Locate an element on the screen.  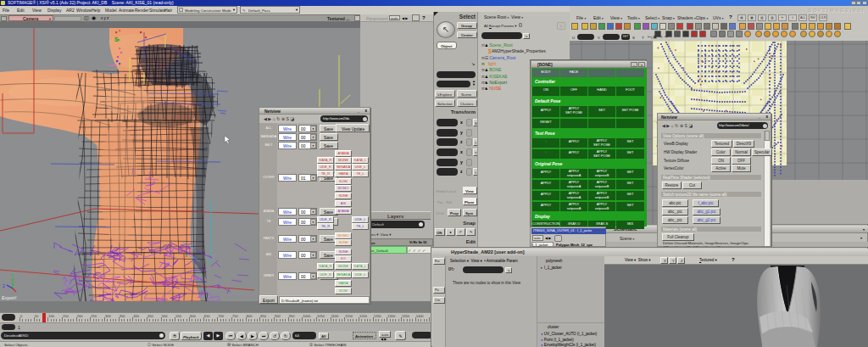
svg-text: Export! is located at coordinates (9, 298).